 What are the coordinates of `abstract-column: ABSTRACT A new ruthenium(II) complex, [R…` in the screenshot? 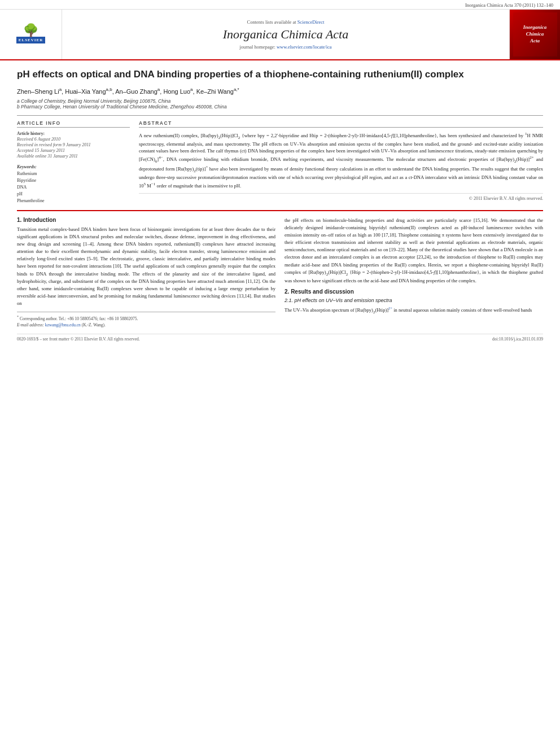 It's located at (341, 163).